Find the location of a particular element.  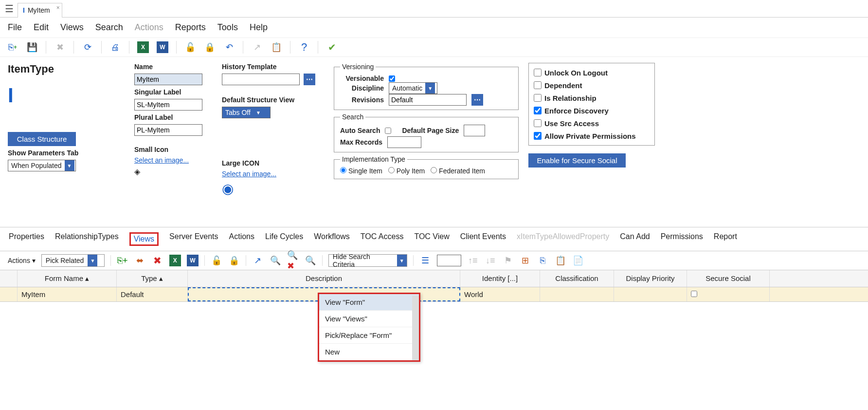

menu-reports: Reports is located at coordinates (191, 27).